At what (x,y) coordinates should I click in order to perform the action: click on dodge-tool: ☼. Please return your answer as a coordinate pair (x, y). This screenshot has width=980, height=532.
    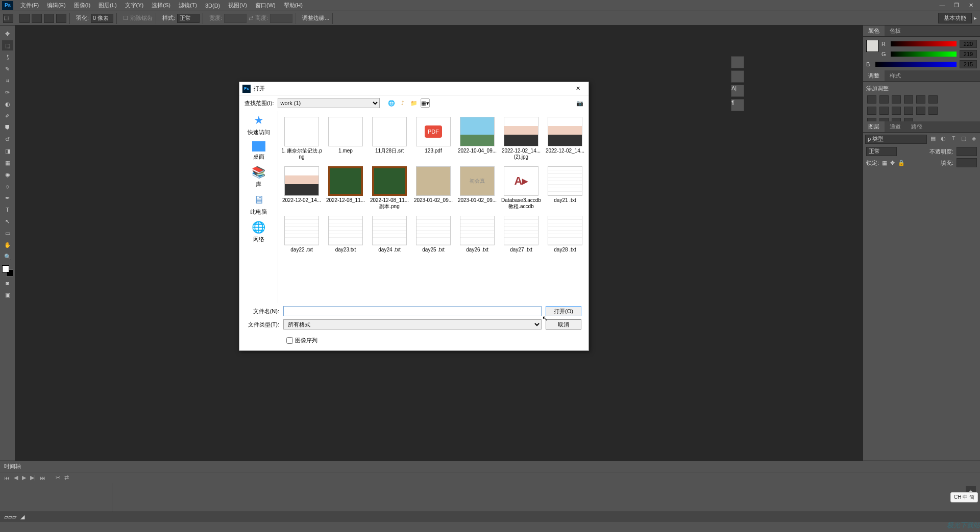
    Looking at the image, I should click on (8, 186).